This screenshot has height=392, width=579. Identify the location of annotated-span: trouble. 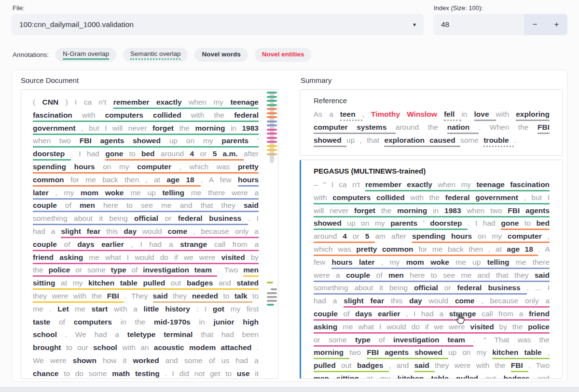
(499, 142).